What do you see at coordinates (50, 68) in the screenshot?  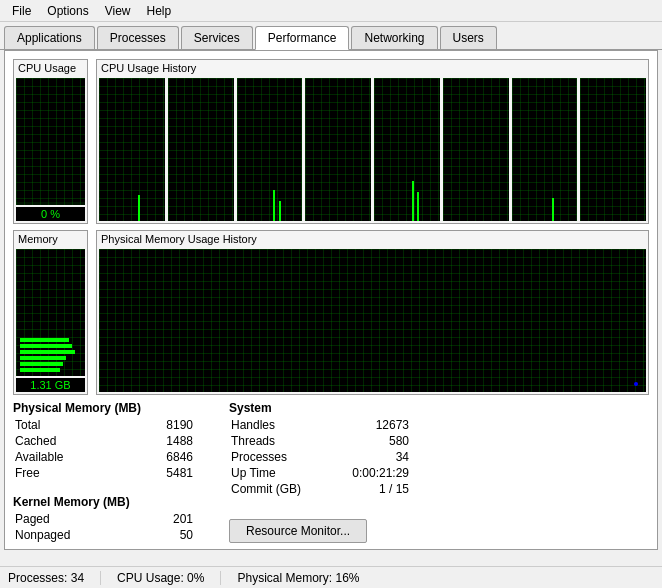 I see `cpu-usage-label: CPU Usage` at bounding box center [50, 68].